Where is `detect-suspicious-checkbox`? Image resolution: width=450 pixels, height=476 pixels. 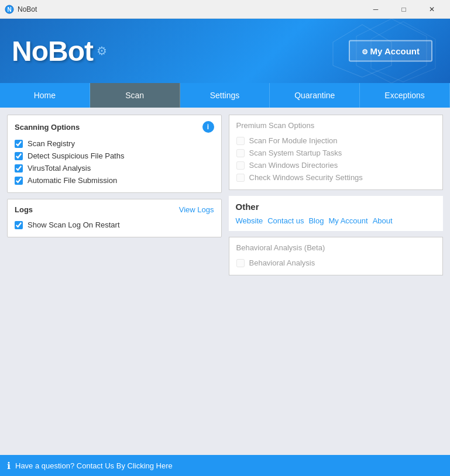
detect-suspicious-checkbox is located at coordinates (19, 156).